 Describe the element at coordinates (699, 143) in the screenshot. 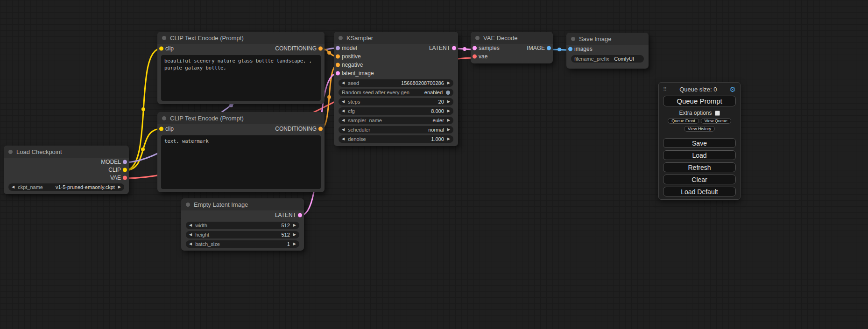

I see `save-button: Save` at that location.